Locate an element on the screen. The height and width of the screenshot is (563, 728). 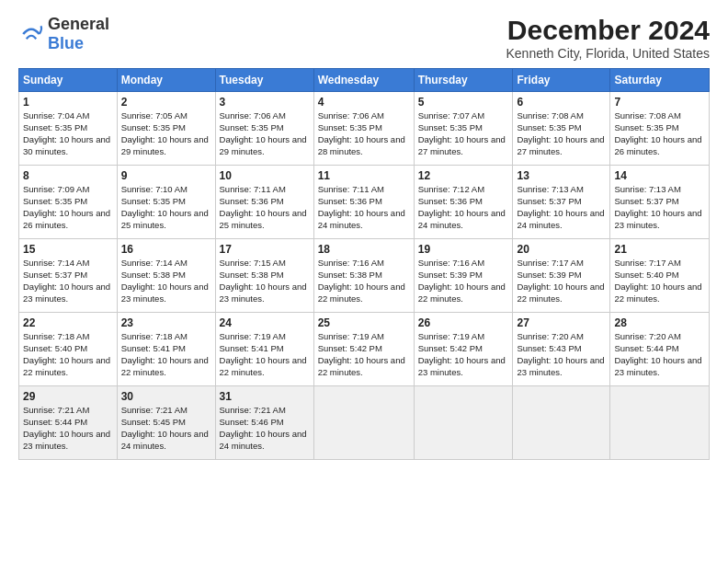
header: General Blue December 2024 Kenneth City,… is located at coordinates (364, 38).